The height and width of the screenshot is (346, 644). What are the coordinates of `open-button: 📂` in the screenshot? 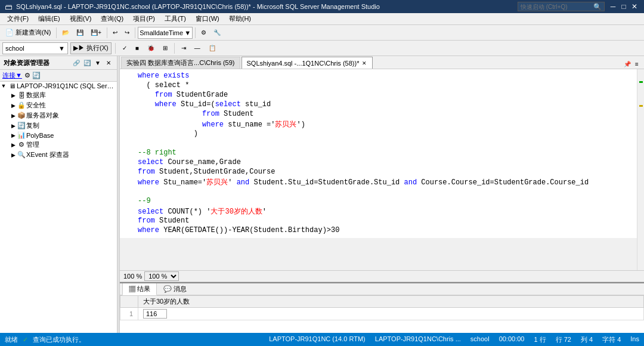 It's located at (66, 33).